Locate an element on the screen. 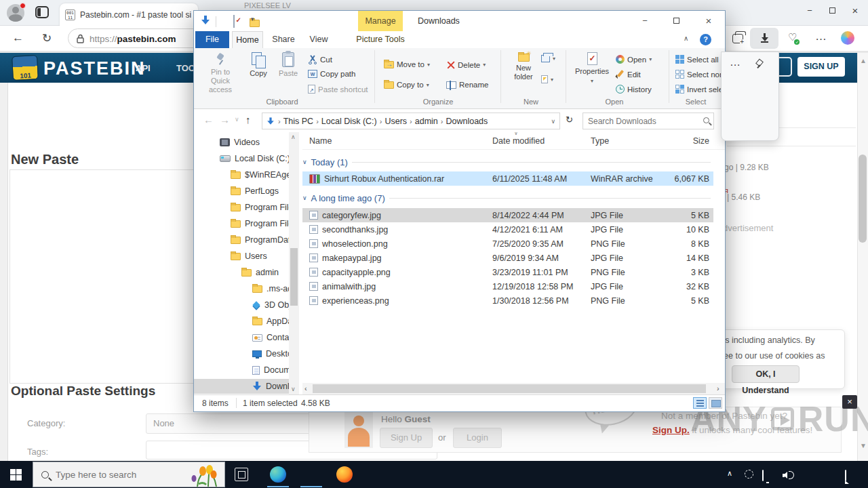 This screenshot has width=868, height=488. hscroll-left-arrow is located at coordinates (306, 388).